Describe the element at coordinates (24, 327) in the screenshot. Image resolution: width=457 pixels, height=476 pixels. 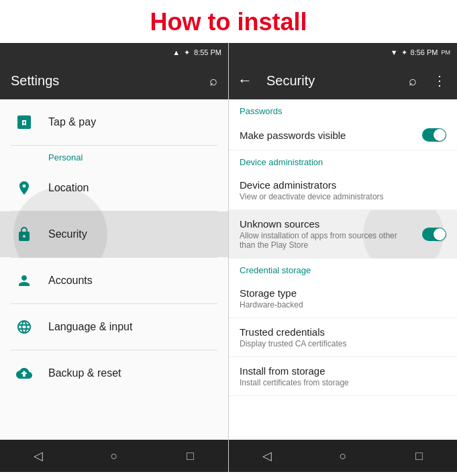
I see `language-icon` at that location.